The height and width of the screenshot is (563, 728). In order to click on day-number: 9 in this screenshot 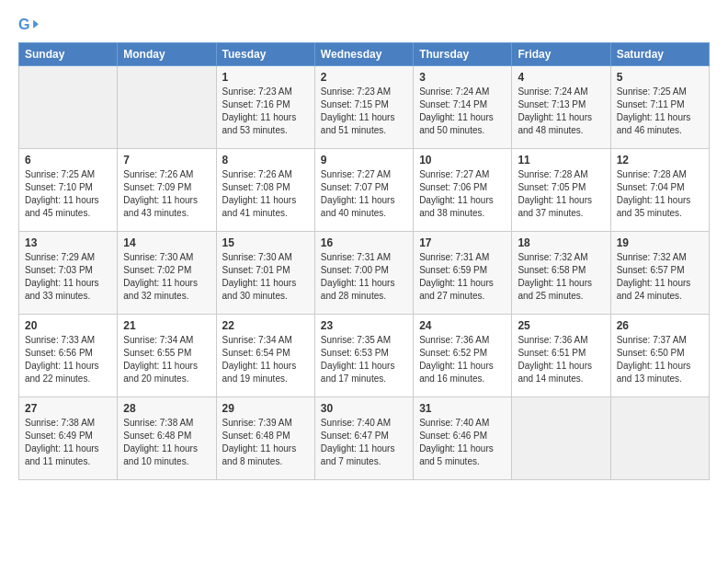, I will do `click(364, 160)`.